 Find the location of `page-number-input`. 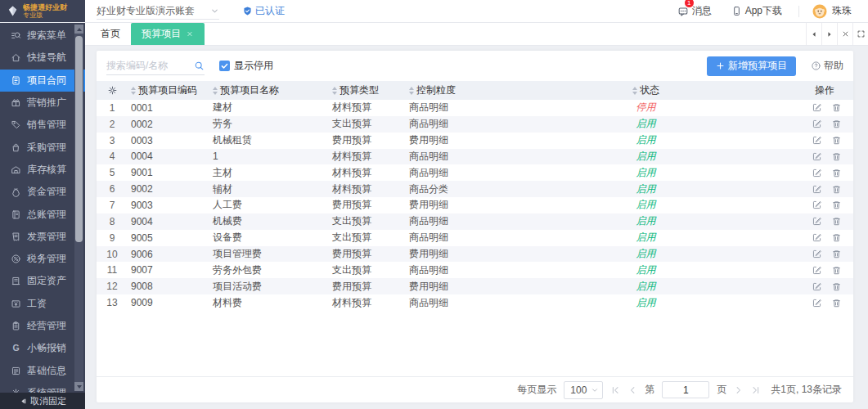

page-number-input is located at coordinates (686, 389).